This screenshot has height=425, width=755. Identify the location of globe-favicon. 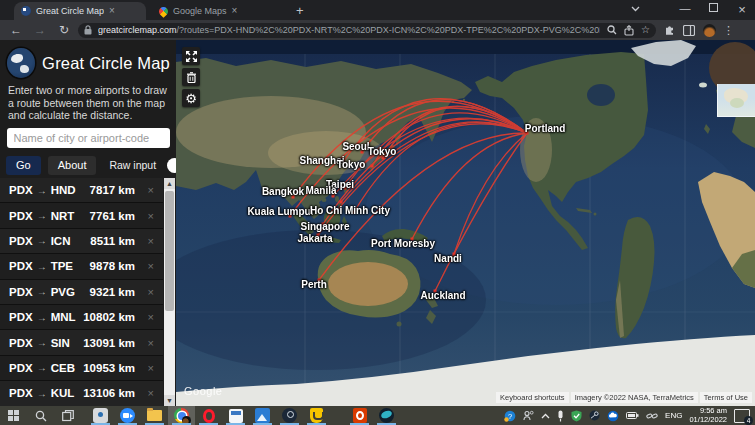
(26, 11).